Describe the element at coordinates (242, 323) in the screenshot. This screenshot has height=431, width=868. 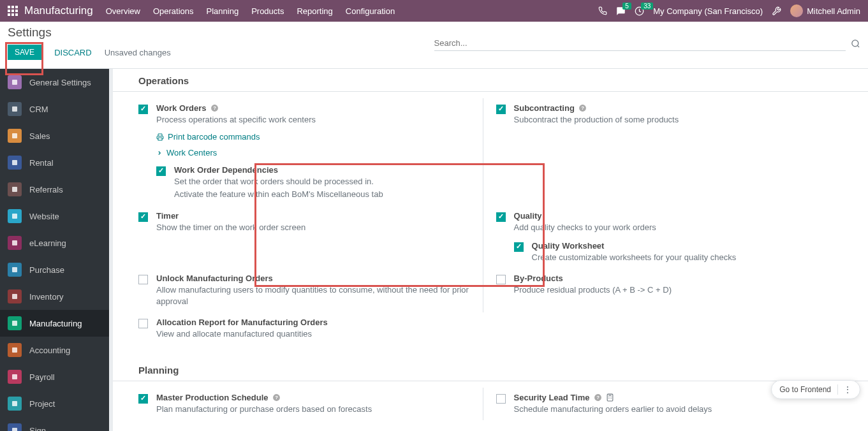
I see `allocation-title: Allocation Report for Manufacturing Orde…` at that location.